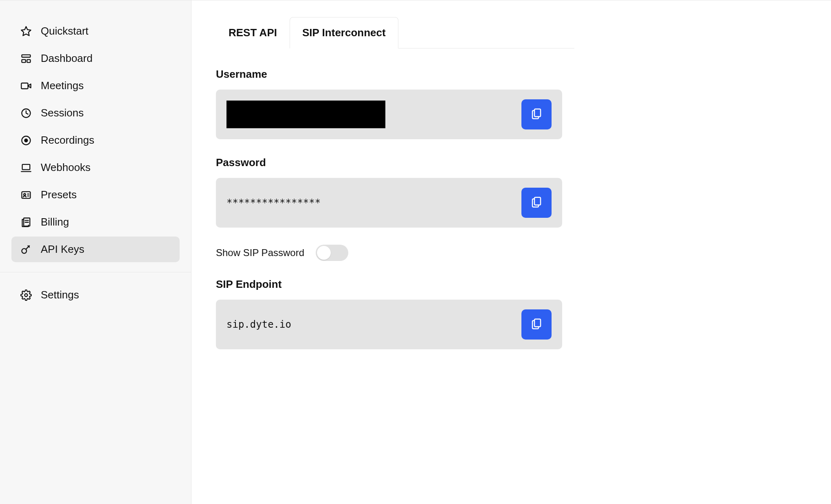 This screenshot has width=831, height=504. Describe the element at coordinates (59, 195) in the screenshot. I see `sidebar-item-label: Presets` at that location.